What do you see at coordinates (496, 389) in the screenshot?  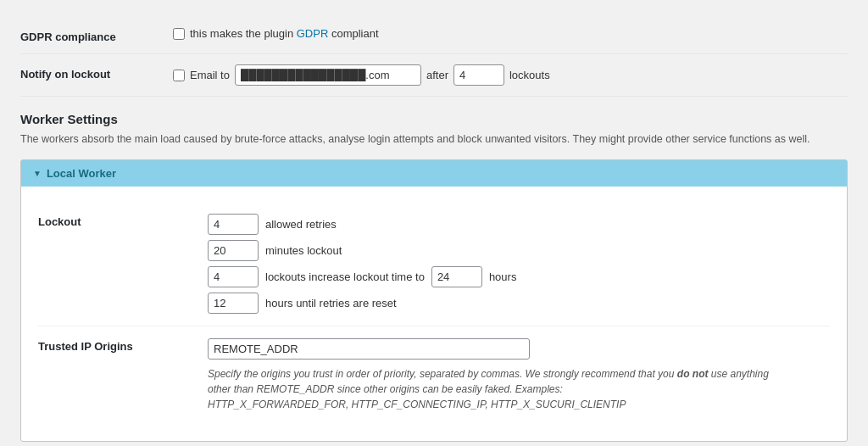 I see `trusted-ip-description: Specify the origins you trust in order o…` at bounding box center [496, 389].